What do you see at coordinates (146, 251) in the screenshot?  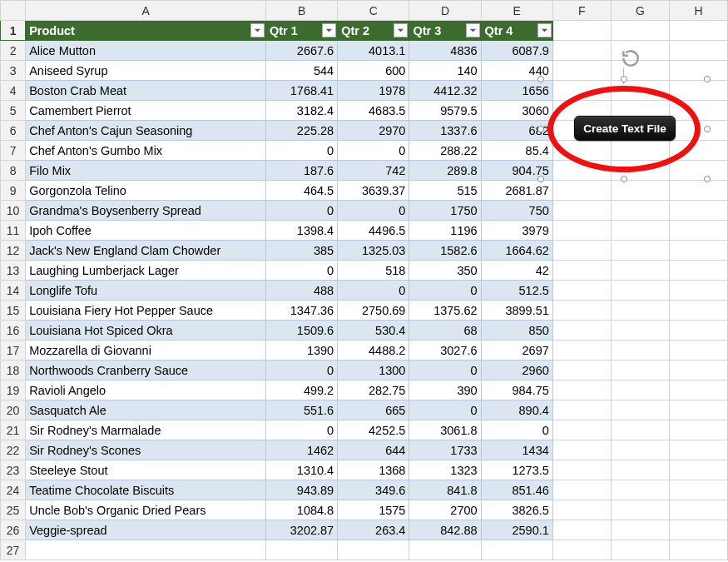 I see `cell-product: Jack's New England Clam Chowder` at bounding box center [146, 251].